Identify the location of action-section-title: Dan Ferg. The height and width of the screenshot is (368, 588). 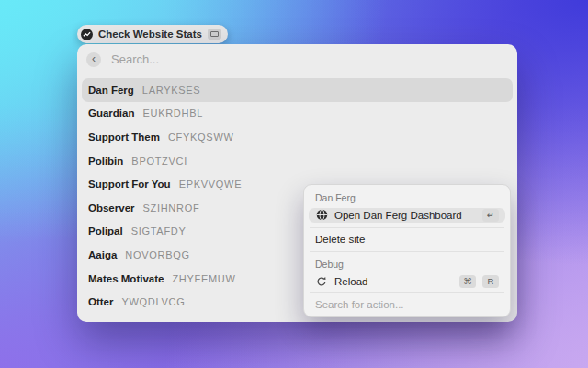
(407, 197).